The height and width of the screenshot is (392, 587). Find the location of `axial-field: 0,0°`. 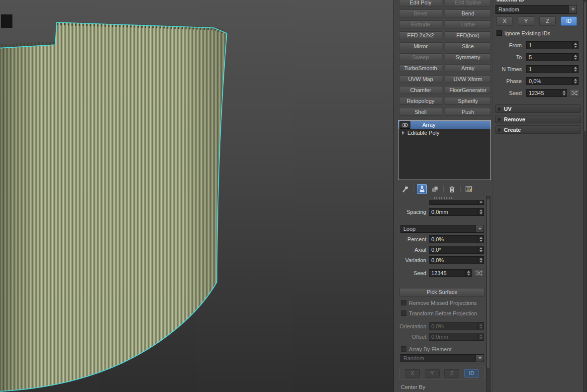

axial-field: 0,0° is located at coordinates (457, 250).